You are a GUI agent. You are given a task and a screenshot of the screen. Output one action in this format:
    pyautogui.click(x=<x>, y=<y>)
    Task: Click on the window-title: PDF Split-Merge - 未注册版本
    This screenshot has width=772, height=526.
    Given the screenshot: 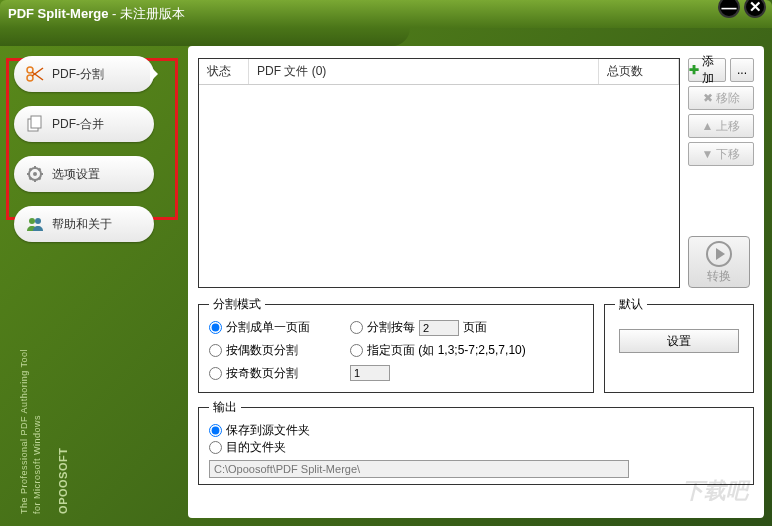 What is the action you would take?
    pyautogui.click(x=96, y=14)
    